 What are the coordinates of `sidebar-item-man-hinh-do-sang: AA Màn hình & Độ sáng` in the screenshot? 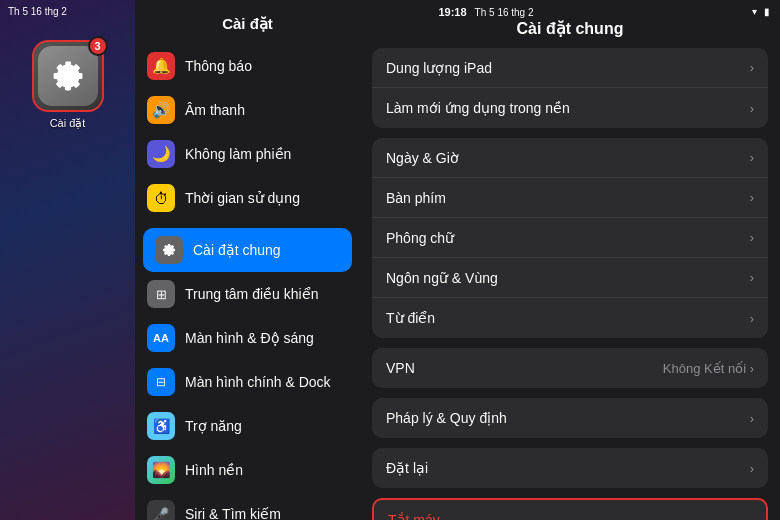 It's located at (248, 338).